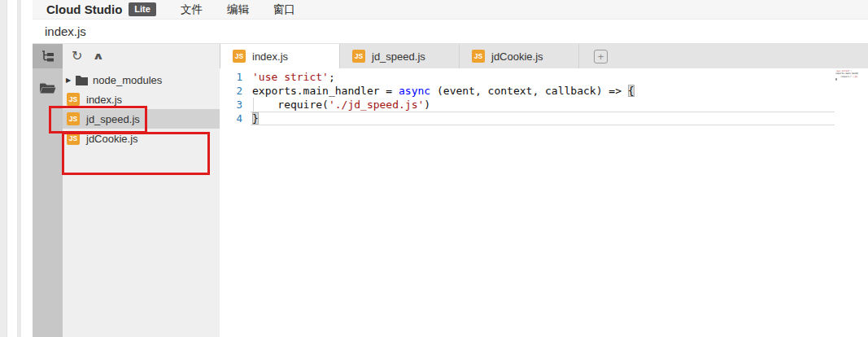 The image size is (868, 337). Describe the element at coordinates (81, 80) in the screenshot. I see `folder-icon` at that location.